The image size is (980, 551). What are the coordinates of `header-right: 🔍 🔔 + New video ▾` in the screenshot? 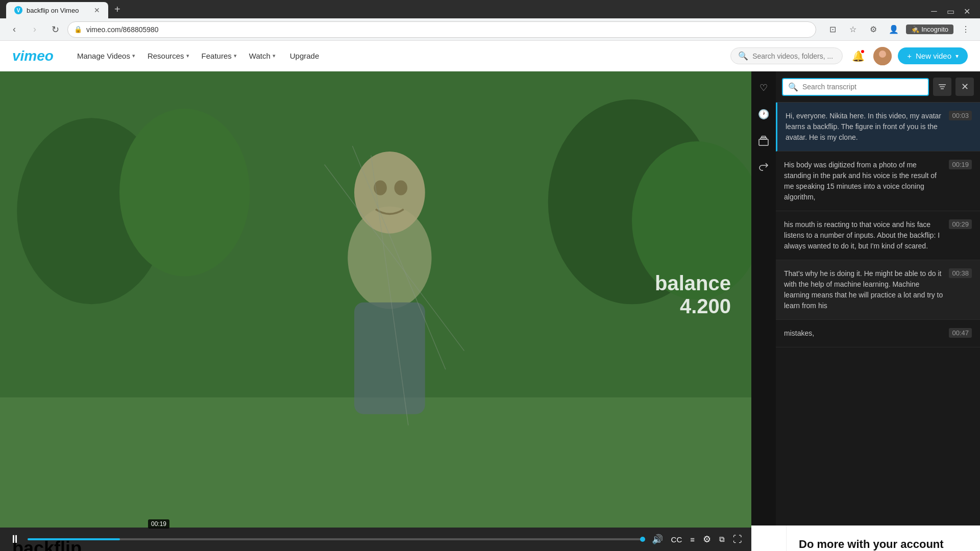 It's located at (849, 56).